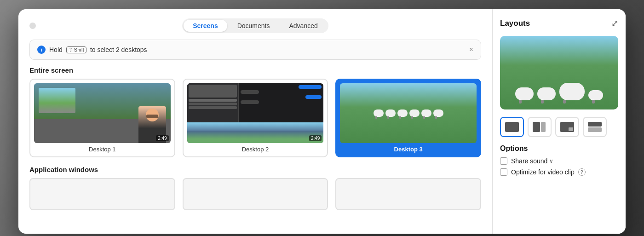 The image size is (644, 236). I want to click on d2-contact3, so click(213, 108).